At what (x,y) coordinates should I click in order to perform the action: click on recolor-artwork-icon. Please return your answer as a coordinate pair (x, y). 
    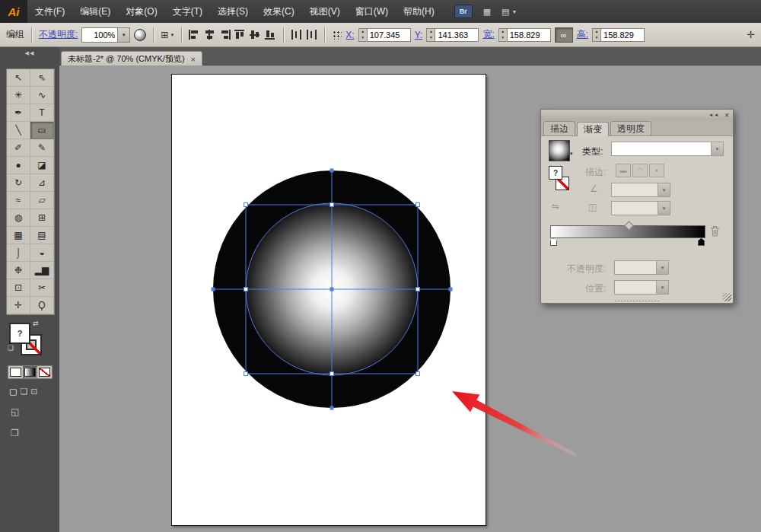
    Looking at the image, I should click on (140, 35).